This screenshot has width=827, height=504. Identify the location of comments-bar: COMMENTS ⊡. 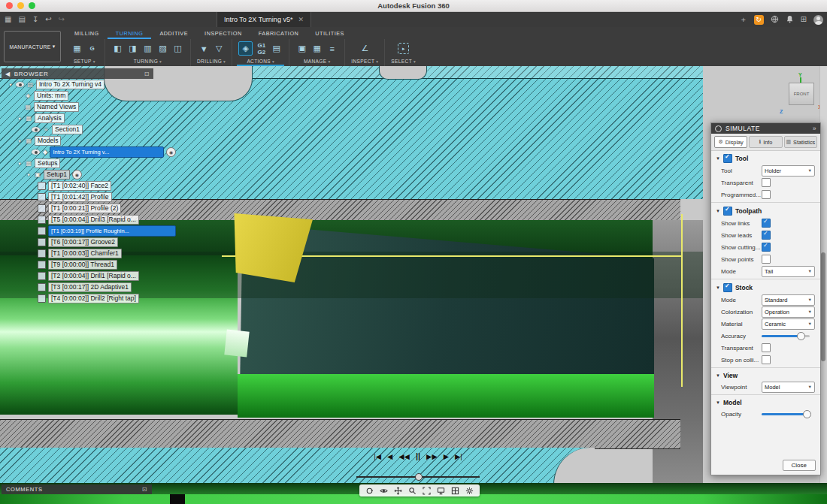
(77, 490).